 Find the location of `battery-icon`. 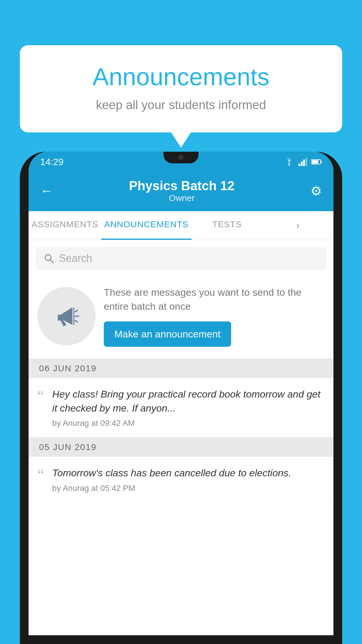

battery-icon is located at coordinates (317, 162).